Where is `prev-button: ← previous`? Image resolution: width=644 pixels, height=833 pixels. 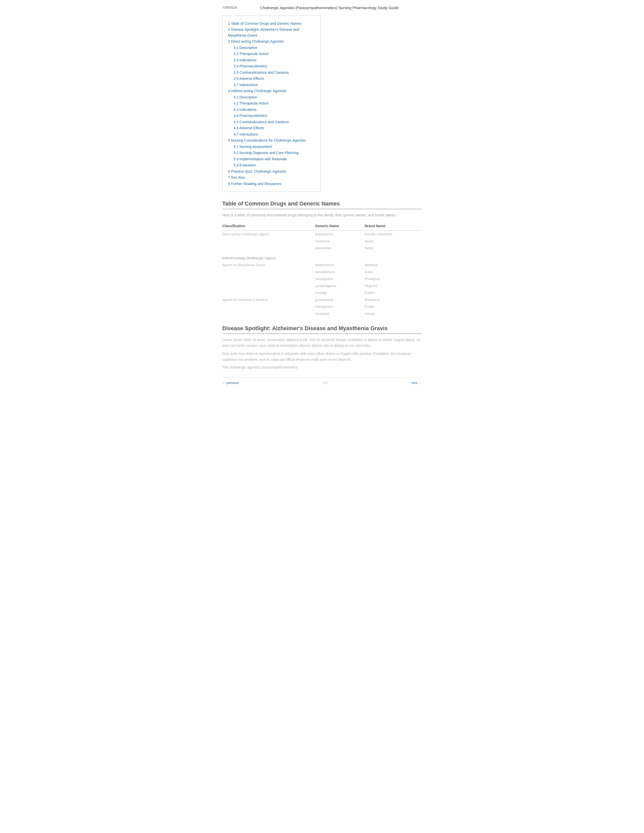
prev-button: ← previous is located at coordinates (230, 383).